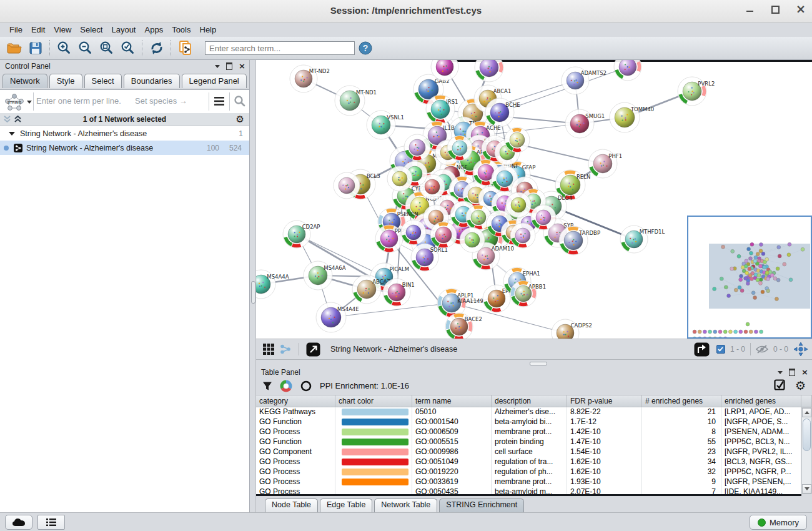 This screenshot has width=812, height=531. I want to click on column-header-term-name: term name, so click(452, 401).